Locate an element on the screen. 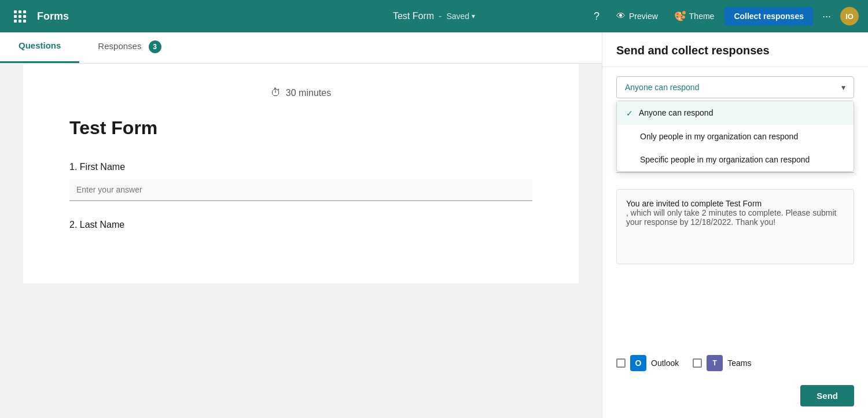 Image resolution: width=868 pixels, height=418 pixels. teams-checkbox is located at coordinates (697, 363).